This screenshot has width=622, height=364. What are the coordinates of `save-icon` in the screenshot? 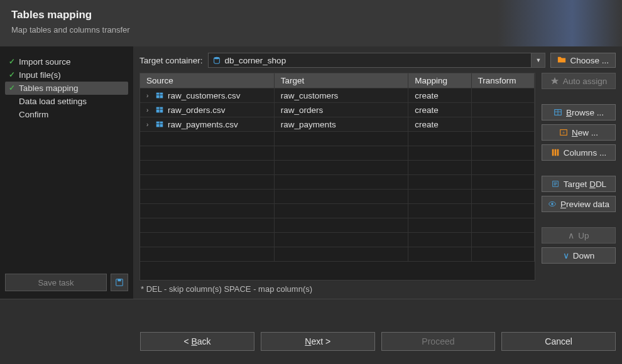 It's located at (119, 282).